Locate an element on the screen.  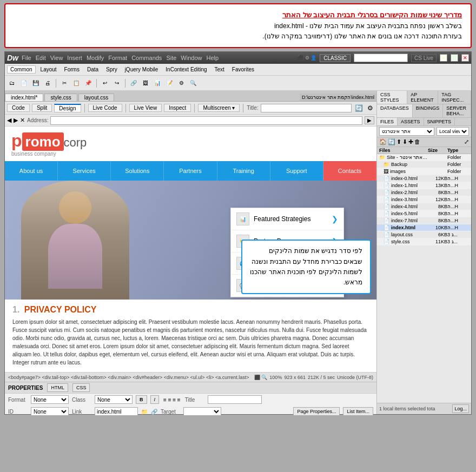
link-browse-icon: 📁 is located at coordinates (144, 412).